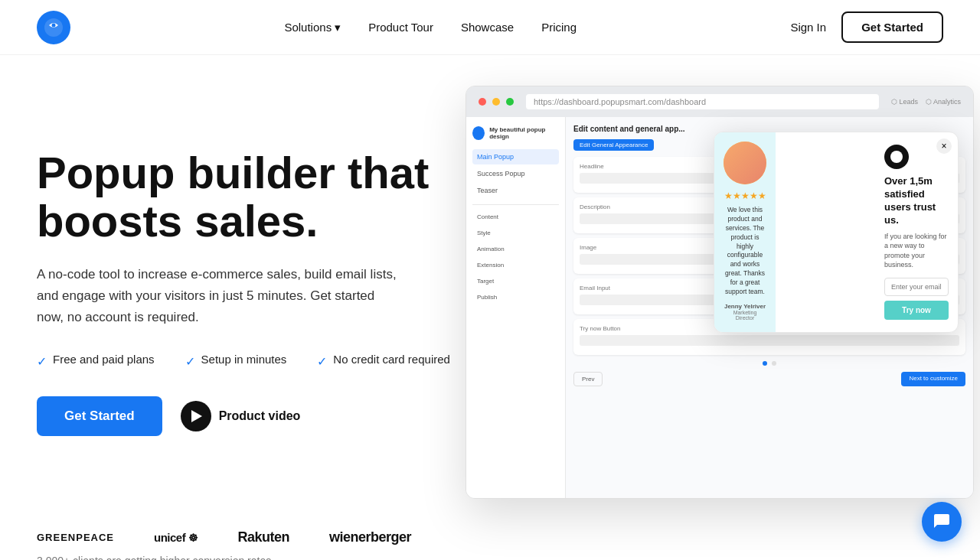 This screenshot has height=560, width=980. I want to click on sidebar-item-animation: Animation, so click(516, 249).